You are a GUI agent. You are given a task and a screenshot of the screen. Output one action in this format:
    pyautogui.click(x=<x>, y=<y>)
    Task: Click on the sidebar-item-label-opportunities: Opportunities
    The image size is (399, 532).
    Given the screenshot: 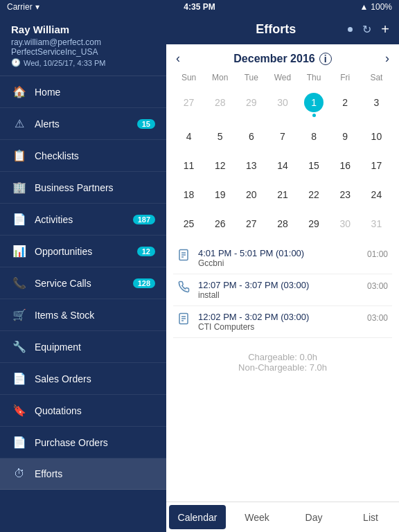 What is the action you would take?
    pyautogui.click(x=86, y=251)
    